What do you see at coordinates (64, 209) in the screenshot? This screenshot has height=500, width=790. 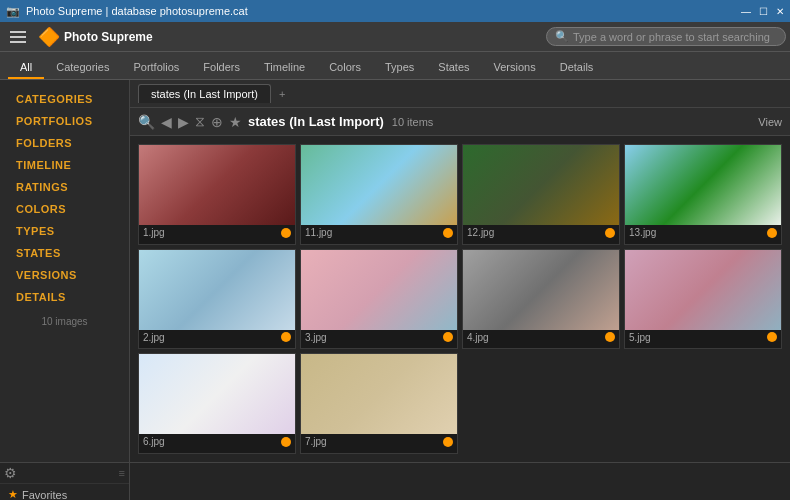 I see `sidebar-item-colors: COLORS` at bounding box center [64, 209].